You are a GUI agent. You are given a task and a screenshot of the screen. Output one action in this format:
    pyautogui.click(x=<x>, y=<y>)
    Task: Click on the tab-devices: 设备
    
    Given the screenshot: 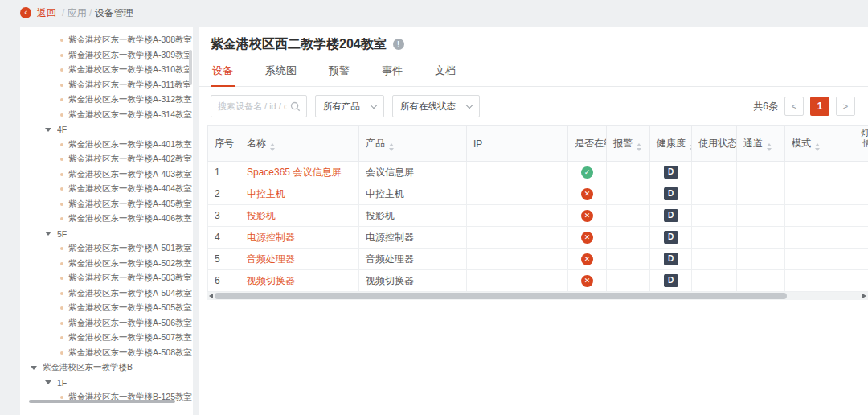 What is the action you would take?
    pyautogui.click(x=223, y=72)
    